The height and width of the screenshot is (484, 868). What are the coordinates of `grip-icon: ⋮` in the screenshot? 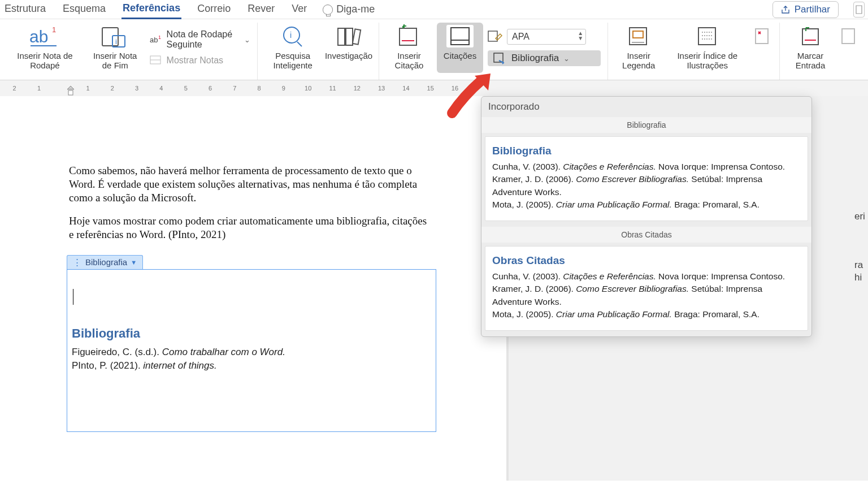 It's located at (77, 262).